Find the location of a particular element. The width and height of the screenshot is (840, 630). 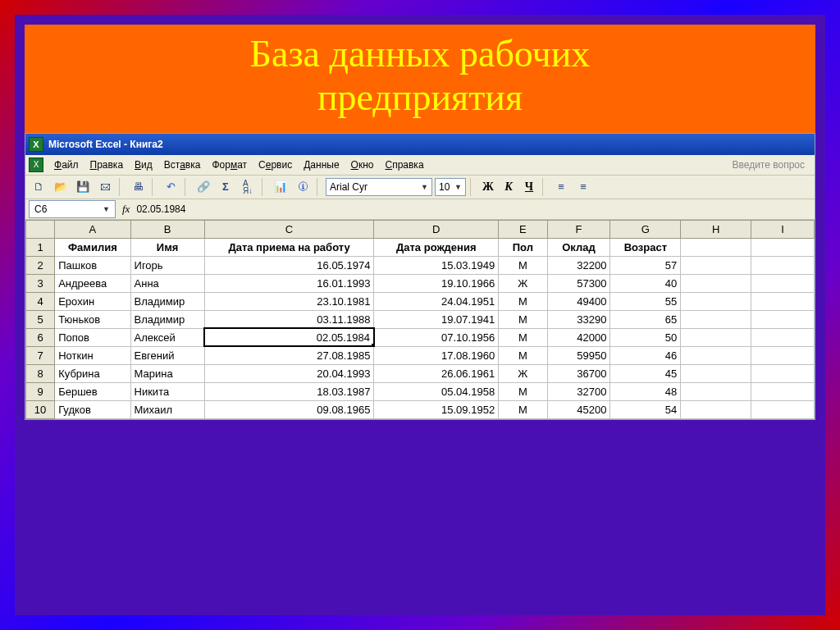

row-header: 3 is located at coordinates (41, 283).